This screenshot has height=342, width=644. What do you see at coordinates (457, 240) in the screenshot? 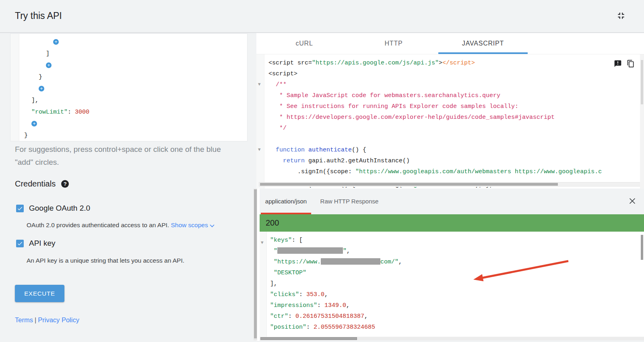
I see `response-line: "keys": [` at bounding box center [457, 240].